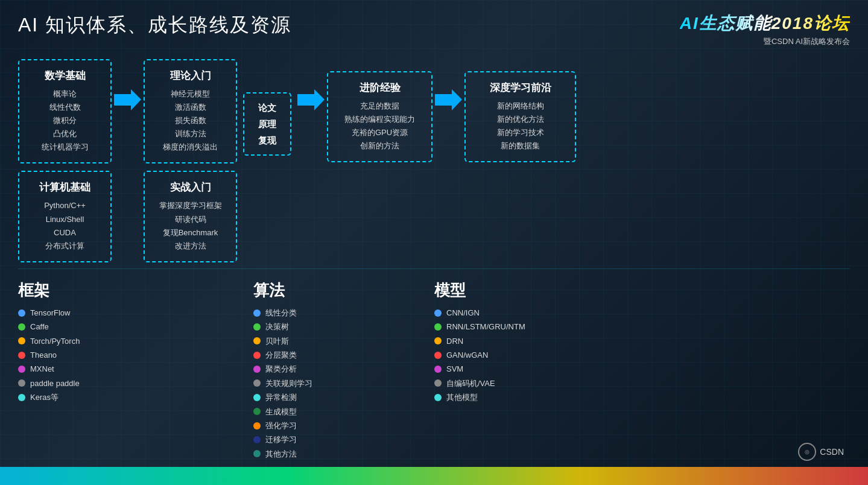 This screenshot has height=485, width=868. I want to click on framework-section: 框架 TensorFlowCaffeTorch/PyTorchTheanoMXN…, so click(93, 370).